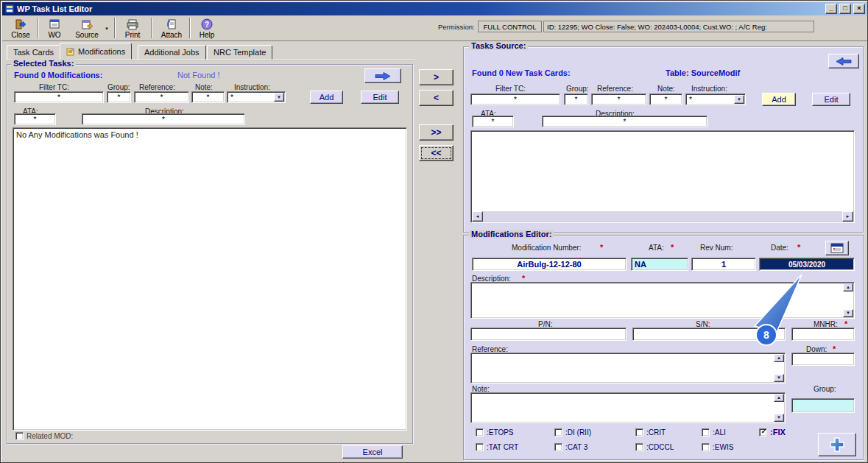 The image size is (868, 463). What do you see at coordinates (651, 433) in the screenshot?
I see `crit-checkbox: ✓ :CRIT` at bounding box center [651, 433].